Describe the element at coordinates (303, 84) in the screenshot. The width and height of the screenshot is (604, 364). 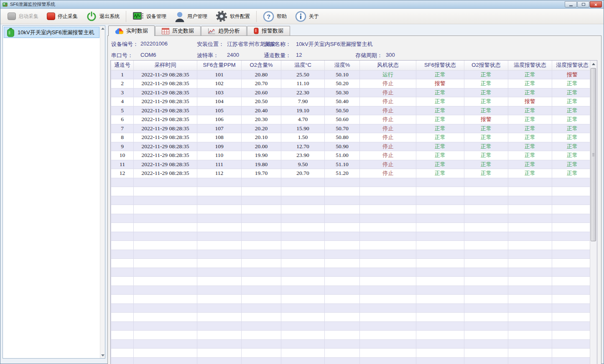
I see `cell-temp: 11.10` at that location.